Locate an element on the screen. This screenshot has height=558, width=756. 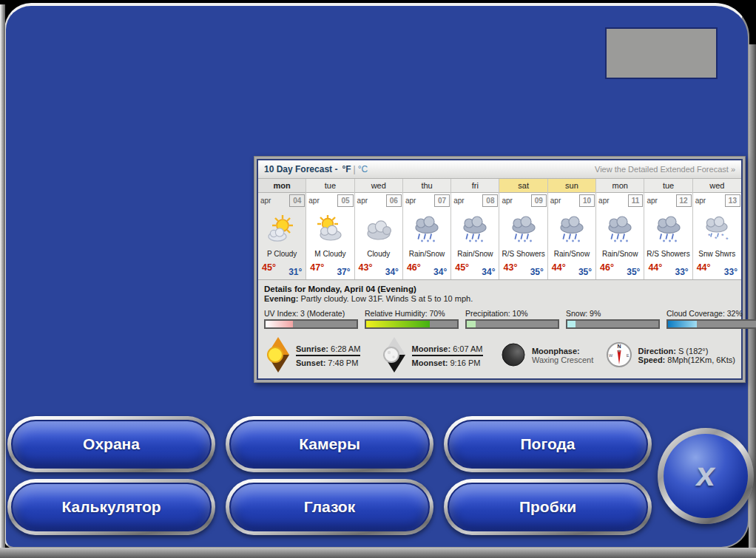
condition-label: M Cloudy is located at coordinates (330, 256).